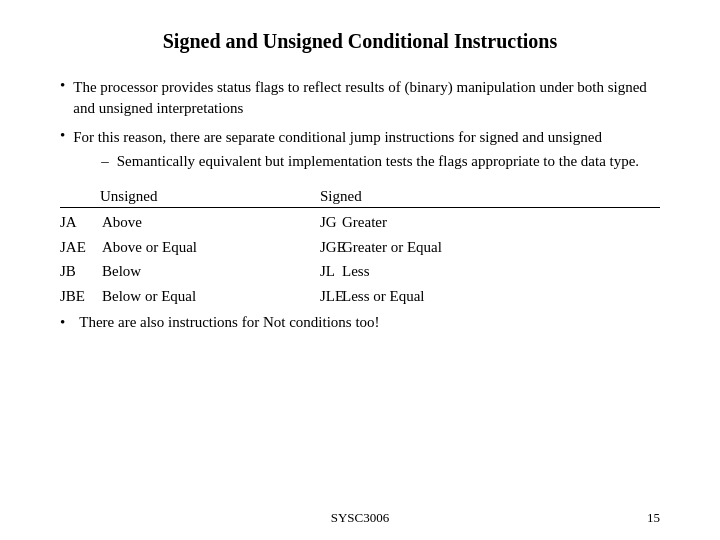  I want to click on abbr-u-0: JA, so click(81, 222).